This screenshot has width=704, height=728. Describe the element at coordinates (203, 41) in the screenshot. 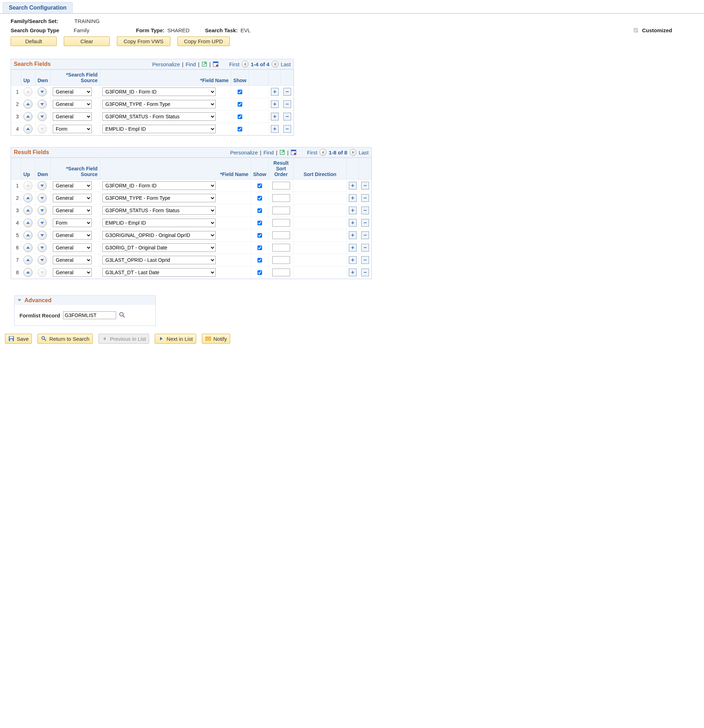

I see `copy-from-upd-button: Copy From UPD` at that location.